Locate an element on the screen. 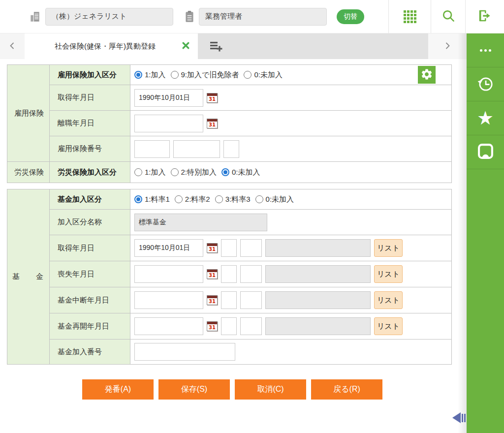 The width and height of the screenshot is (504, 433). radio-label: 0:未加入 is located at coordinates (246, 172).